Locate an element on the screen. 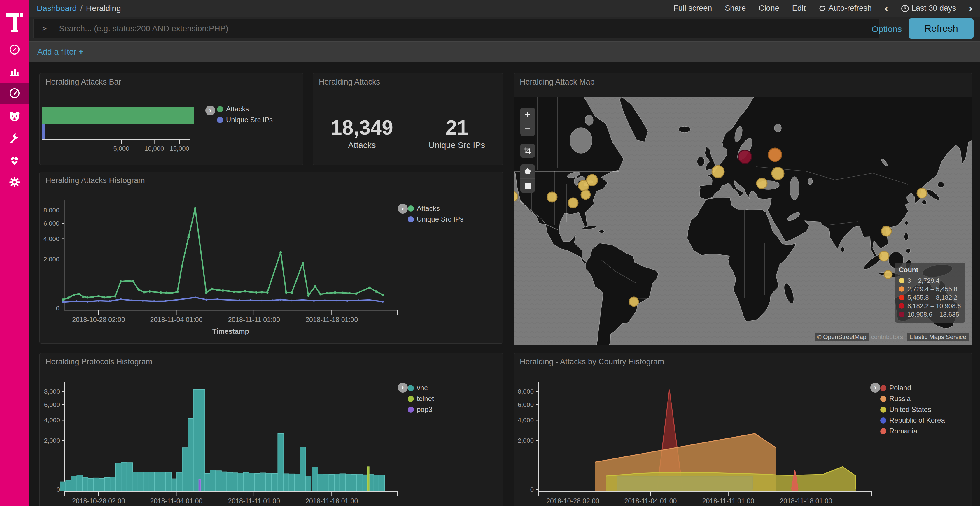 The width and height of the screenshot is (980, 506). draw-rectangle-button is located at coordinates (528, 186).